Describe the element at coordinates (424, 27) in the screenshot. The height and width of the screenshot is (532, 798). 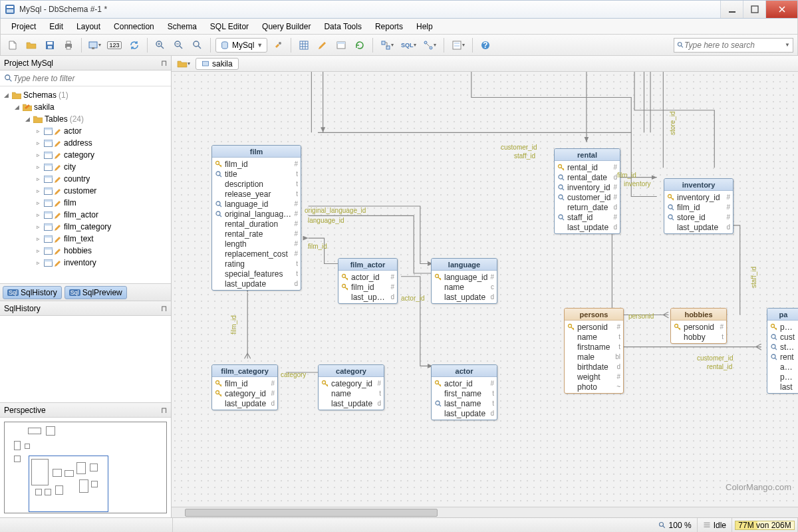
I see `menu-help: Help` at that location.